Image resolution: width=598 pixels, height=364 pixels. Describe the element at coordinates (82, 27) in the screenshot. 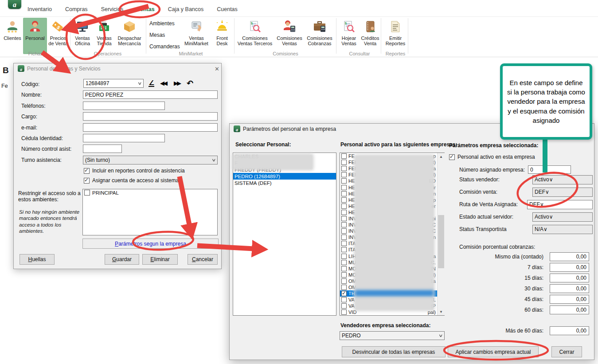

I see `monitor-icon` at that location.